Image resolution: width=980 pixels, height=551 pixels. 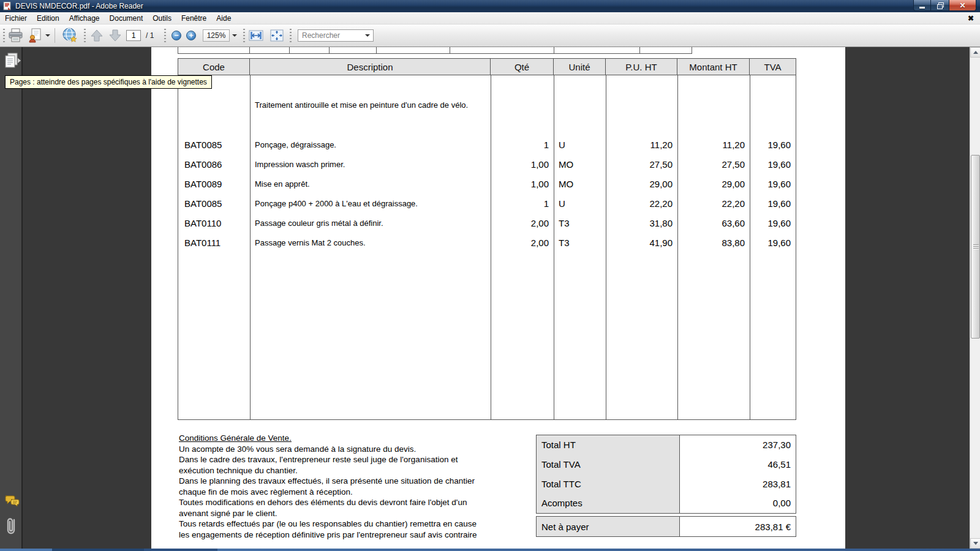 What do you see at coordinates (97, 36) in the screenshot?
I see `previous-page-button` at bounding box center [97, 36].